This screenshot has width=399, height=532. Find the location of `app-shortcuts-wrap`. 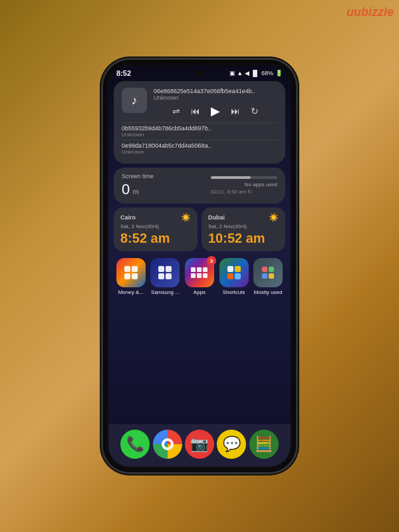

app-shortcuts-wrap is located at coordinates (234, 273).